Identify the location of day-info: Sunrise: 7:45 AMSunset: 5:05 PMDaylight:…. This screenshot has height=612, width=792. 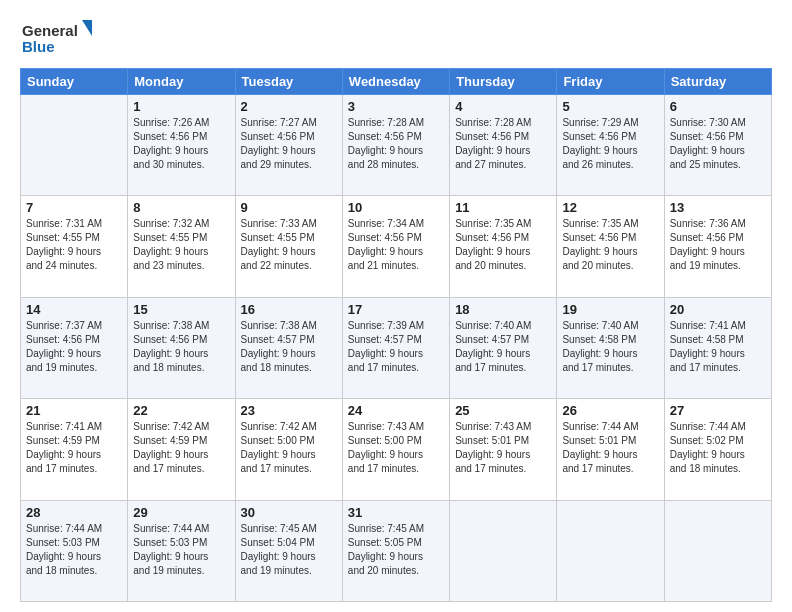
(396, 550).